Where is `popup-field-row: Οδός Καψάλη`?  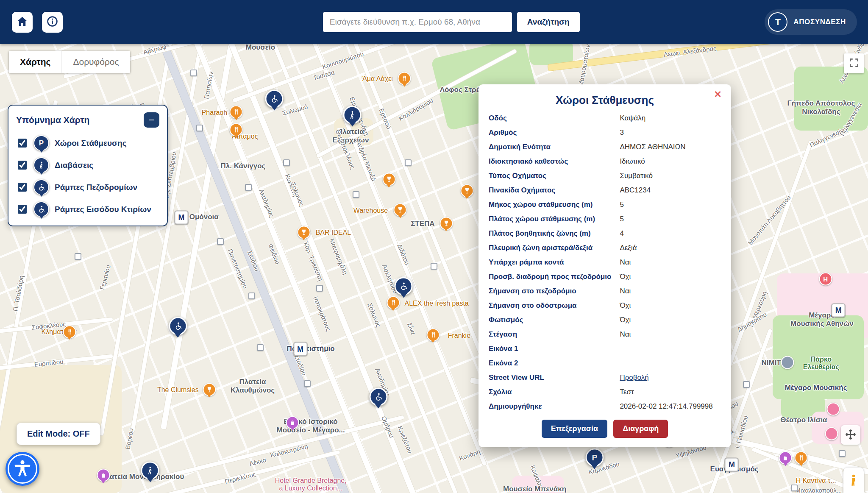 popup-field-row: Οδός Καψάλη is located at coordinates (605, 118).